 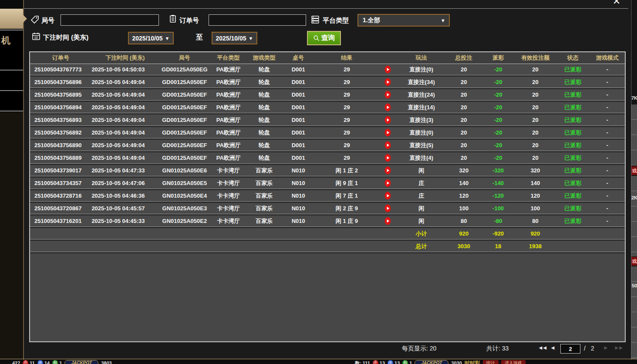 I want to click on order-number-label: 订单号, so click(x=189, y=21).